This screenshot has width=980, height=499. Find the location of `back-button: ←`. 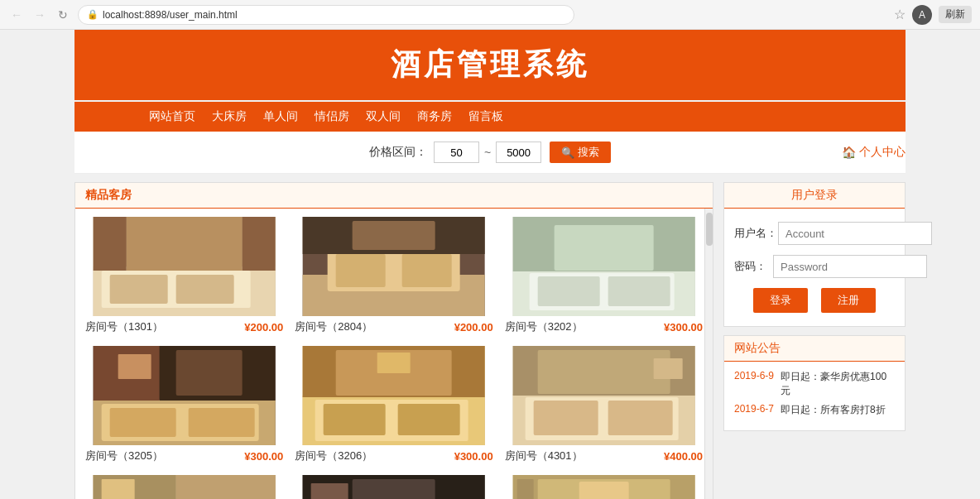

back-button: ← is located at coordinates (17, 15).